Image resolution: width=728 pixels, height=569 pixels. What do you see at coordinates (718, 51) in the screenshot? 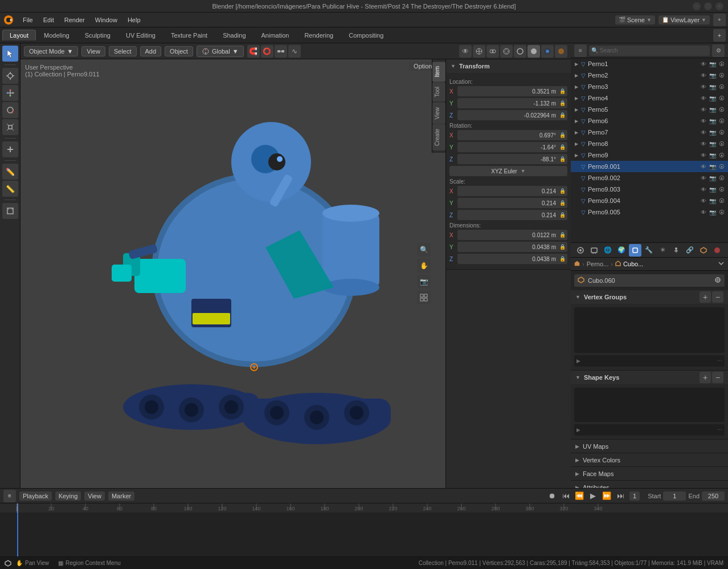
I see `outliner-filter-btn: ⚙` at bounding box center [718, 51].